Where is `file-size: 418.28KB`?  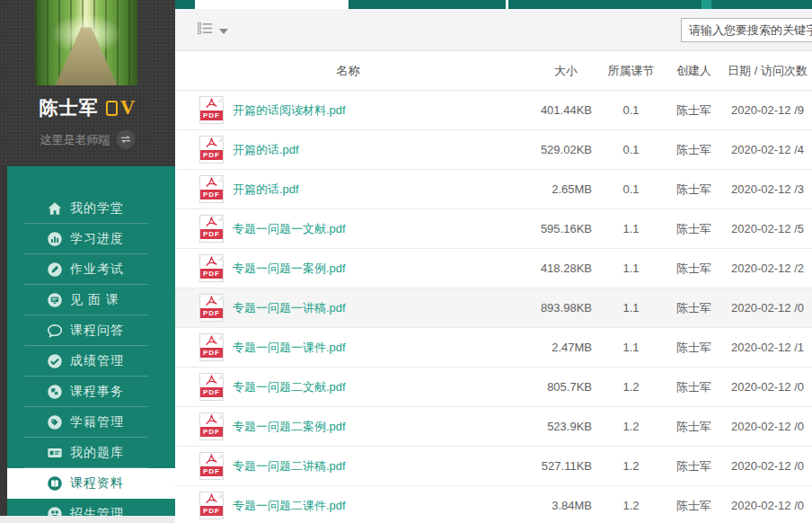 file-size: 418.28KB is located at coordinates (559, 268).